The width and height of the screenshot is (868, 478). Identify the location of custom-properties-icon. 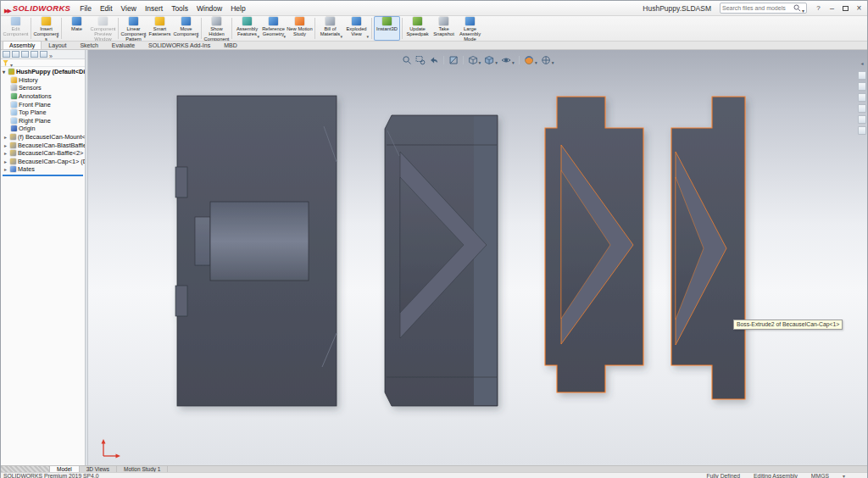
(862, 131).